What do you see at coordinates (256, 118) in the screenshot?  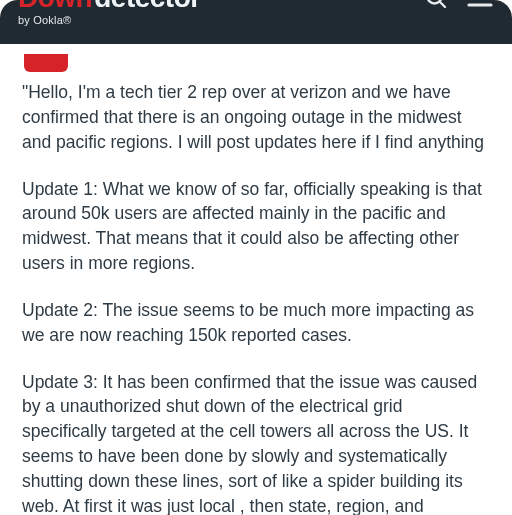 I see `post-paragraph: "Hello, I'm a tech tier 2 rep over at ve…` at bounding box center [256, 118].